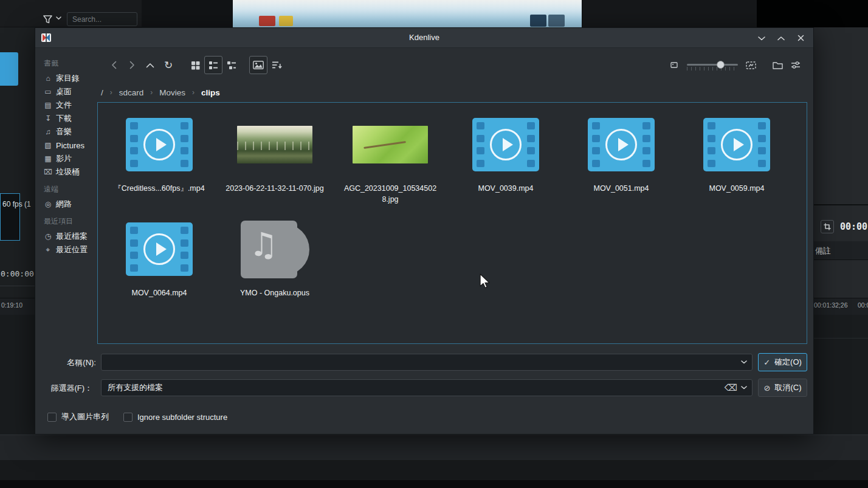 This screenshot has height=488, width=868. What do you see at coordinates (434, 447) in the screenshot?
I see `bg-bottom-band` at bounding box center [434, 447].